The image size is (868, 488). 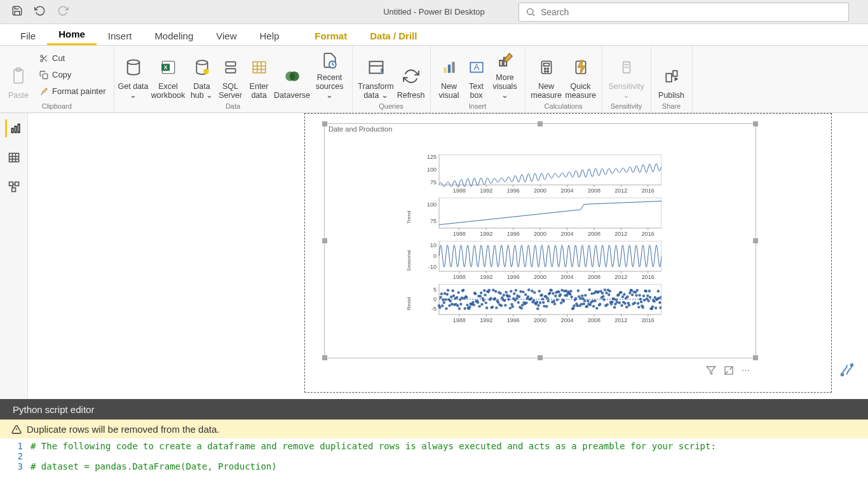 What do you see at coordinates (540, 191) in the screenshot?
I see `svg-text: 2000` at bounding box center [540, 191].